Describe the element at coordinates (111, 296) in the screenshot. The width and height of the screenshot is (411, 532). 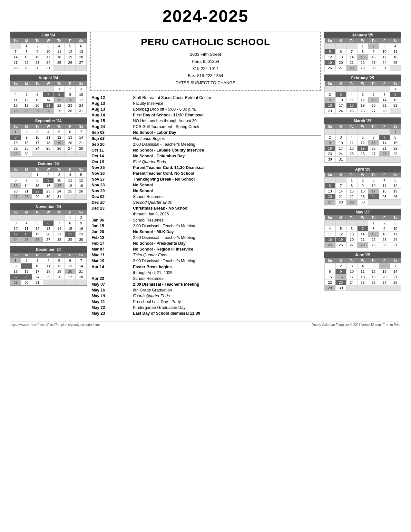
I see `event-date: May 19` at that location.